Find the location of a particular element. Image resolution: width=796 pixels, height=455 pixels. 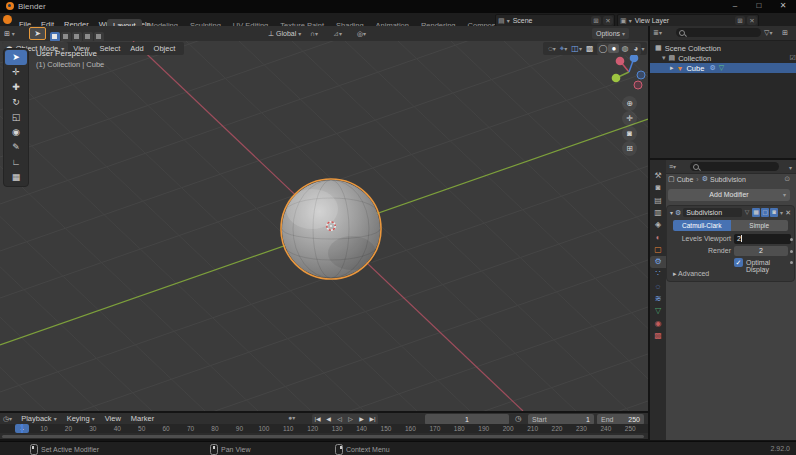

visibility-dropdown: ◌▾ is located at coordinates (552, 48).